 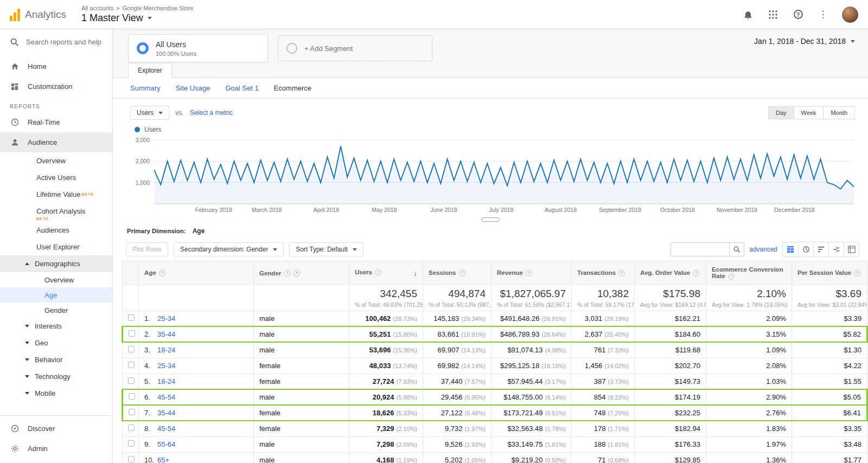 I want to click on plot-rows-button: Plot Rows, so click(x=147, y=249).